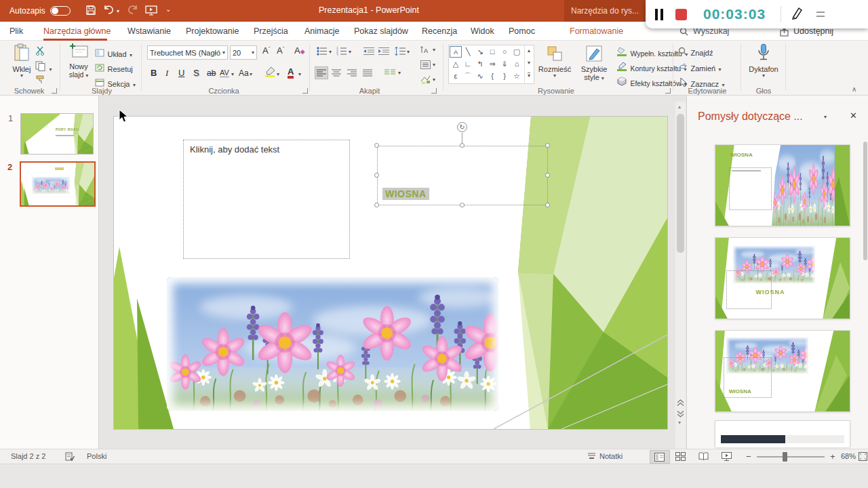 This screenshot has width=868, height=488. What do you see at coordinates (70, 457) in the screenshot?
I see `spellcheck-icon` at bounding box center [70, 457].